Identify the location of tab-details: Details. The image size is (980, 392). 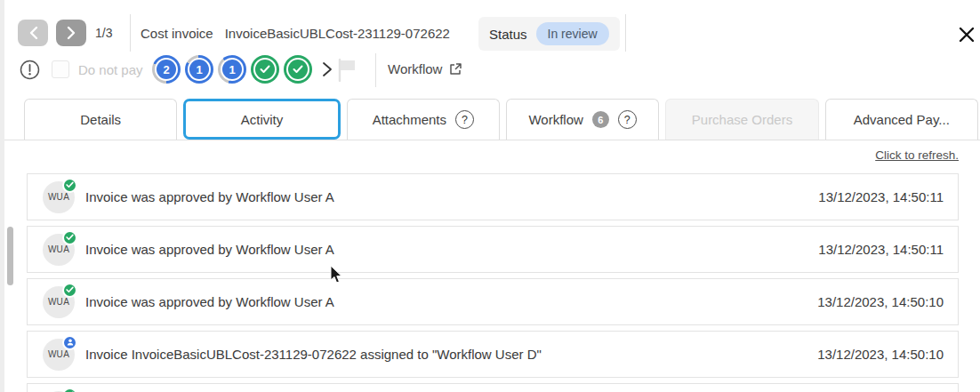
(100, 119).